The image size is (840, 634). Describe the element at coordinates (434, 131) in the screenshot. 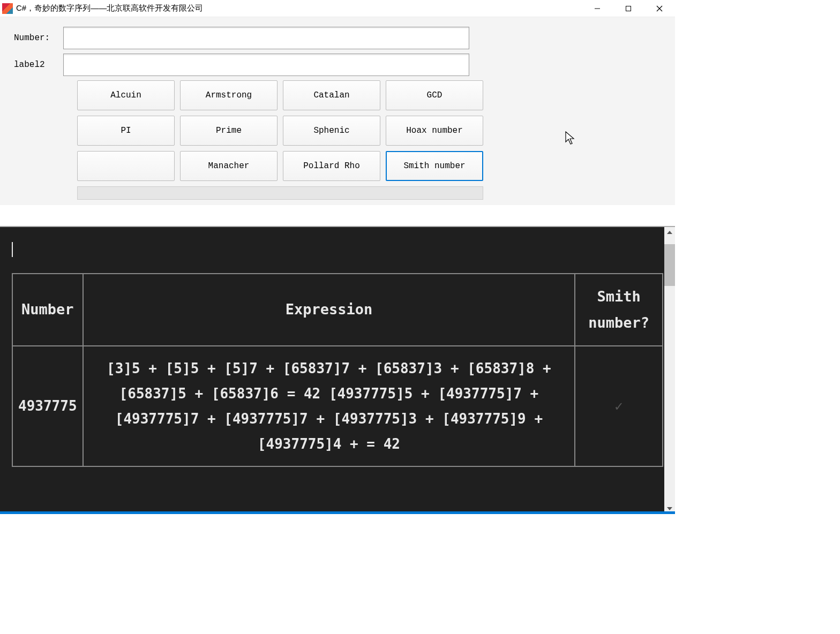

I see `hoax-number-button: Hoax number` at that location.